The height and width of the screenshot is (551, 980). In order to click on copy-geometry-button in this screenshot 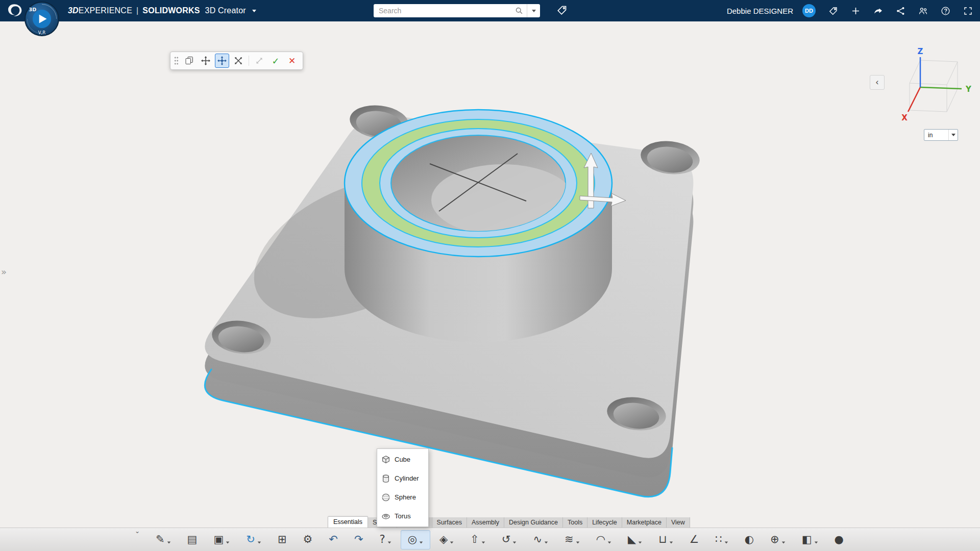, I will do `click(189, 61)`.